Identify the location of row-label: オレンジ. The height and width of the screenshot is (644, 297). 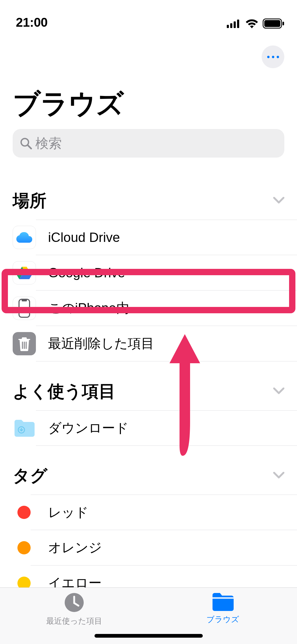
(75, 548).